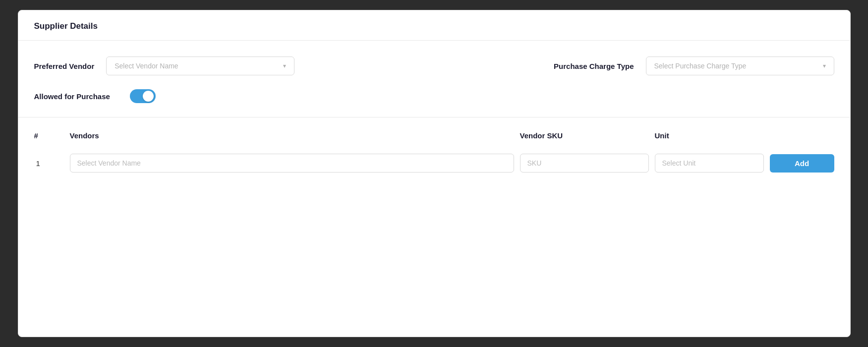 The width and height of the screenshot is (868, 347). What do you see at coordinates (434, 139) in the screenshot?
I see `table-header: # Vendors Vendor SKU Unit` at bounding box center [434, 139].